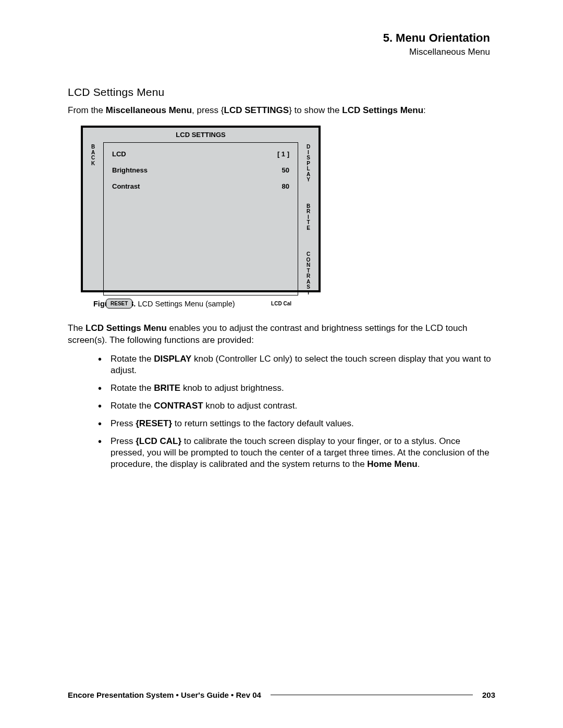 This screenshot has width=563, height=728. What do you see at coordinates (87, 110) in the screenshot?
I see `text: From the` at bounding box center [87, 110].